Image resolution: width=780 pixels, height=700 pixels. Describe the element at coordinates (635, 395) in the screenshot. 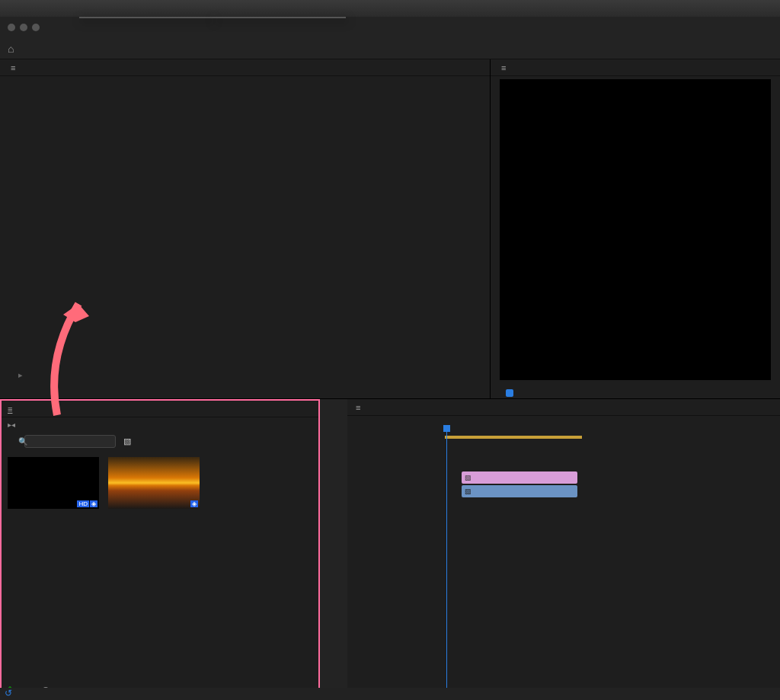

I see `program-scrubber` at that location.